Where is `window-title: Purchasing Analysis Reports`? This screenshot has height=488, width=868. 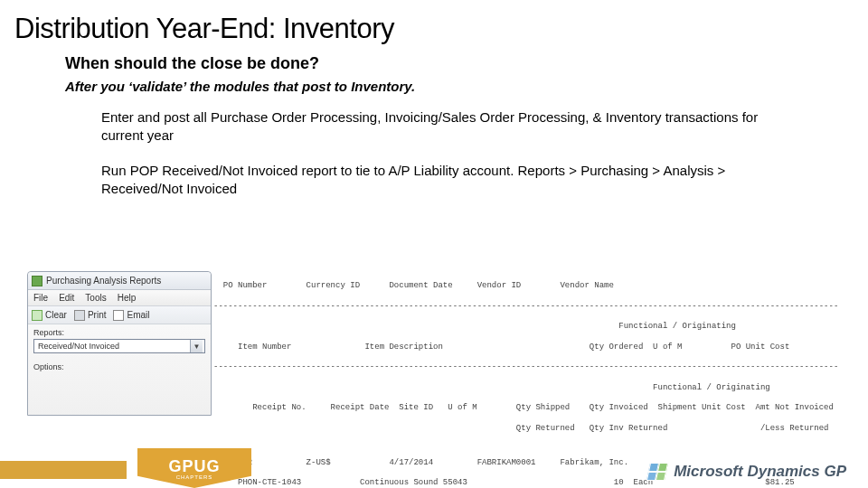 window-title: Purchasing Analysis Reports is located at coordinates (103, 280).